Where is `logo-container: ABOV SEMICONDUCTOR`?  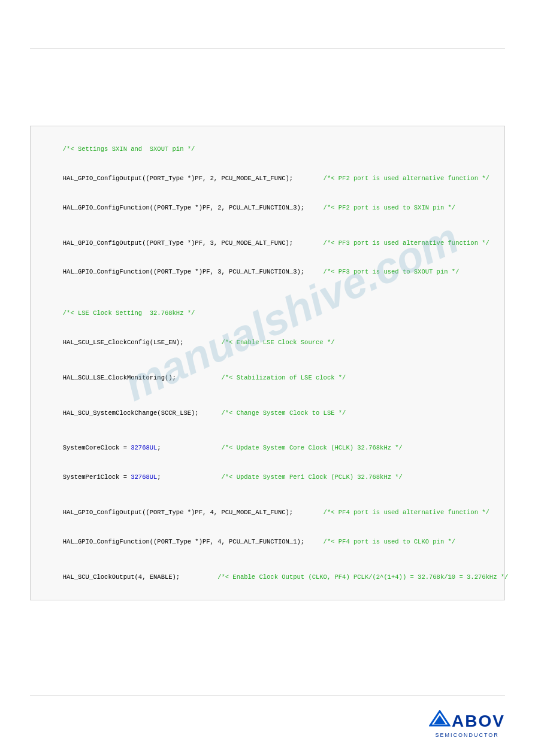
logo-container: ABOV SEMICONDUCTOR is located at coordinates (467, 724).